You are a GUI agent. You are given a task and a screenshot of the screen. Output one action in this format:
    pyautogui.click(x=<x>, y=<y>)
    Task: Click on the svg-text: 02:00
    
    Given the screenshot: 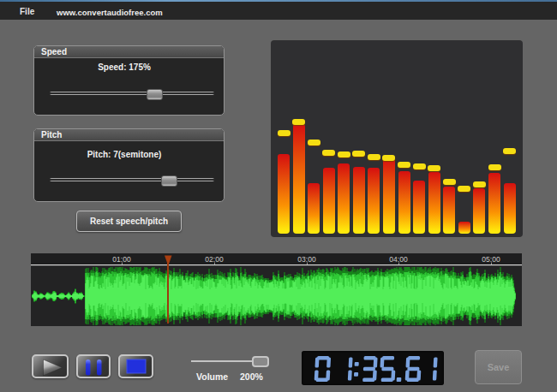 What is the action you would take?
    pyautogui.click(x=214, y=259)
    